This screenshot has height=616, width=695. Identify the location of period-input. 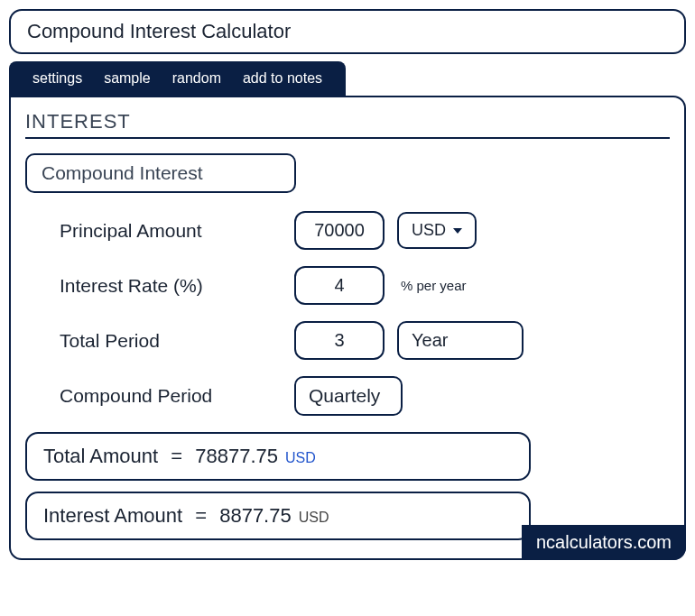
(339, 341).